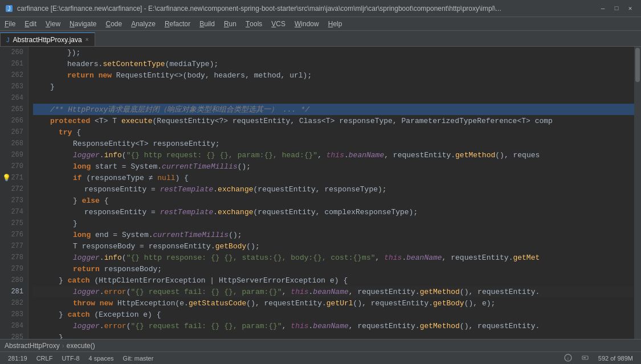  Describe the element at coordinates (14, 144) in the screenshot. I see `line-num-268: 268` at that location.